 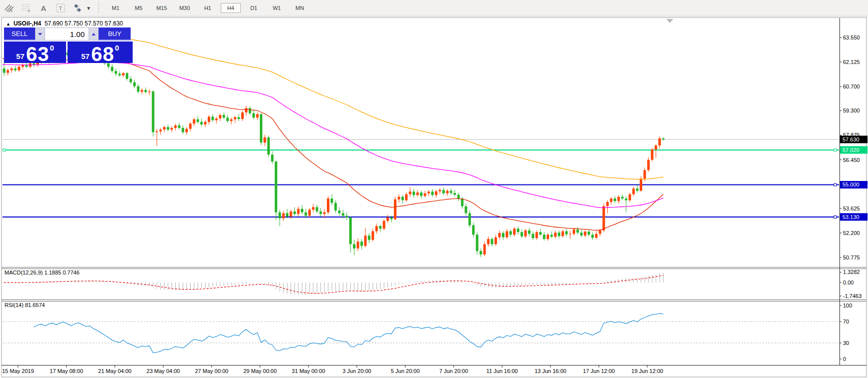 What do you see at coordinates (851, 272) in the screenshot?
I see `macd-scale-label: 1.3282` at bounding box center [851, 272].